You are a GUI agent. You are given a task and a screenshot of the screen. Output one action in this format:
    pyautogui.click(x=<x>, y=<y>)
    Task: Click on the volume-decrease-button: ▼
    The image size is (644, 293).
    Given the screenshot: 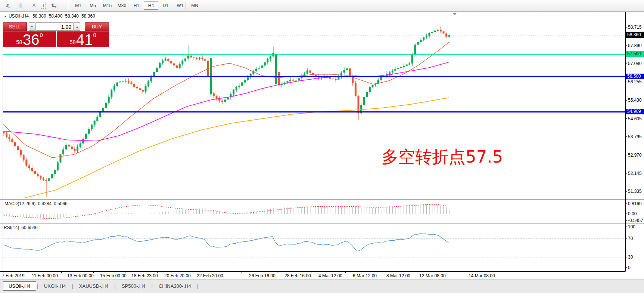 What is the action you would take?
    pyautogui.click(x=32, y=27)
    